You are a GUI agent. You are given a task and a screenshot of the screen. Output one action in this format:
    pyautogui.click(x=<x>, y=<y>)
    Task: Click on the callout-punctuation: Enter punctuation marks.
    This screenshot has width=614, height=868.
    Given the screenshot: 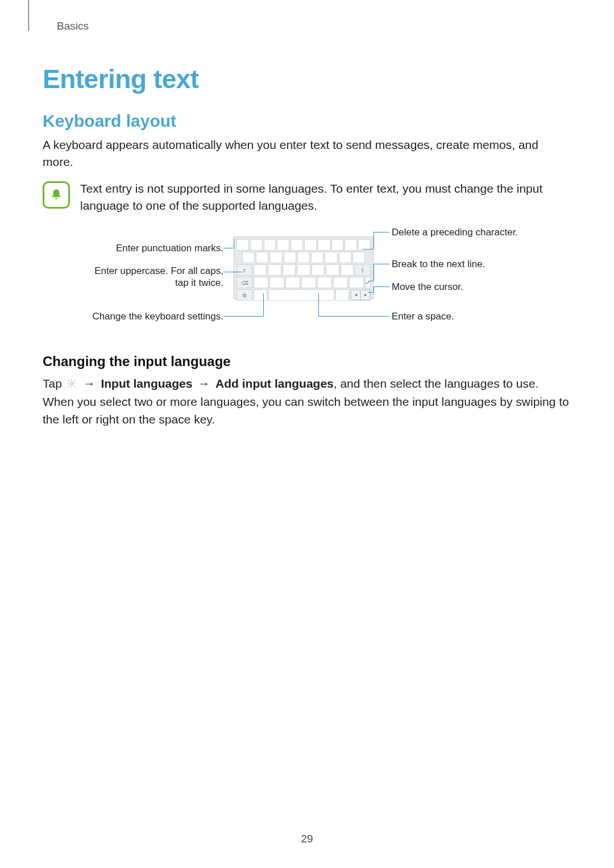 What is the action you would take?
    pyautogui.click(x=169, y=248)
    